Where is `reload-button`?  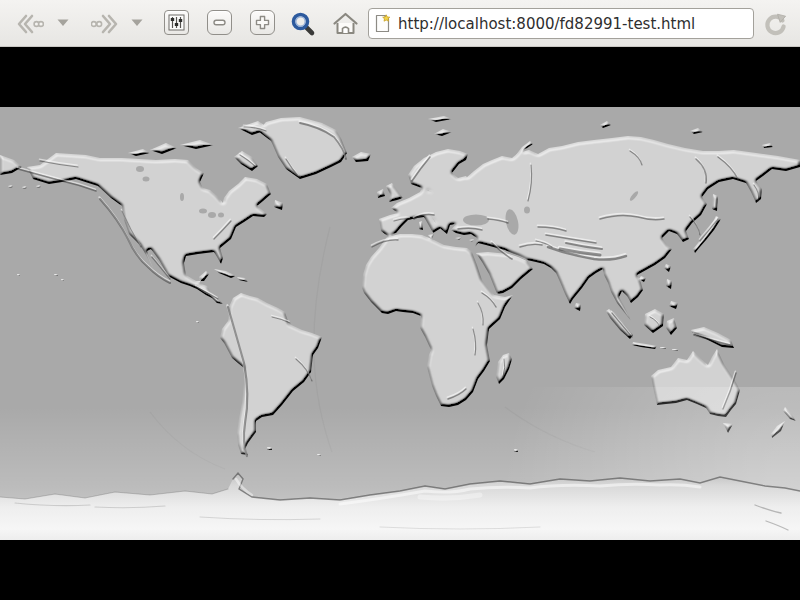
reload-button is located at coordinates (776, 24).